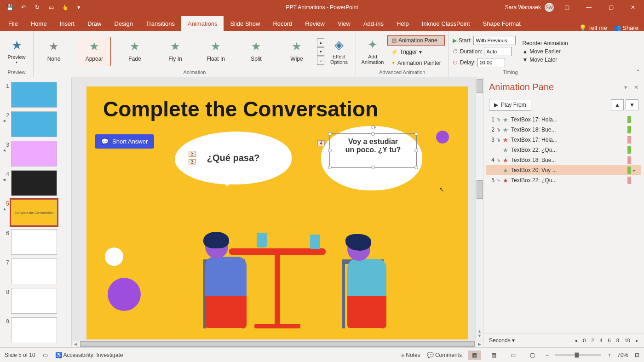  I want to click on anim-split: ★Split, so click(256, 52).